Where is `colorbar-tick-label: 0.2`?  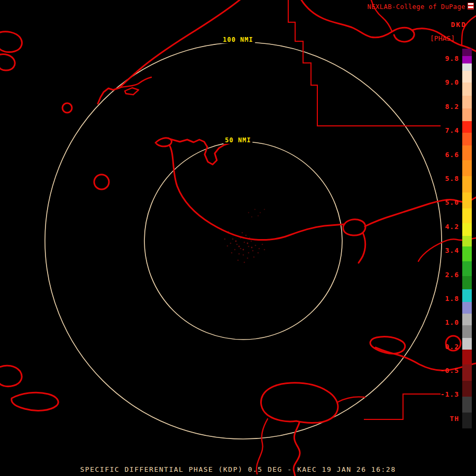 colorbar-tick-label: 0.2 is located at coordinates (446, 347).